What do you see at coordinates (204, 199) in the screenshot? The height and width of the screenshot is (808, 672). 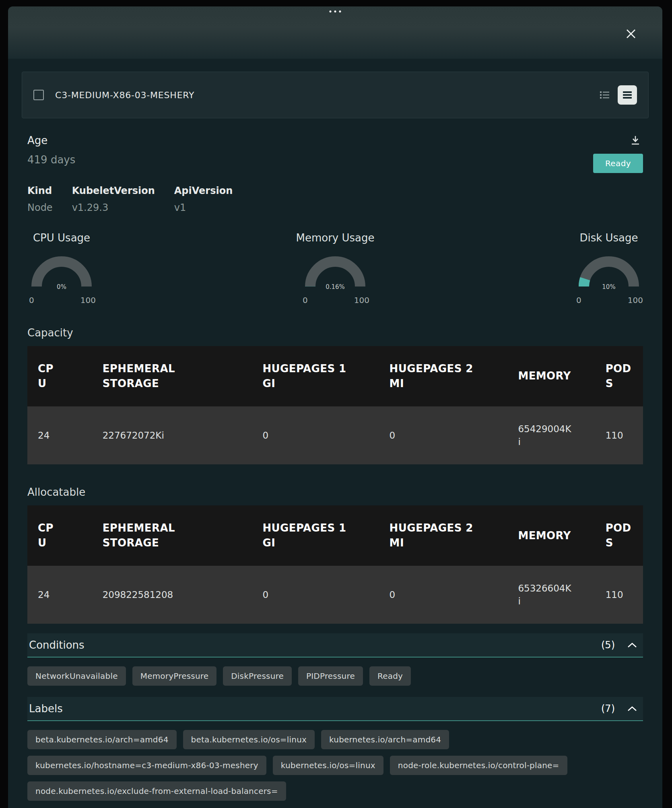 I see `kv-field-api-version: ApiVersion v1` at bounding box center [204, 199].